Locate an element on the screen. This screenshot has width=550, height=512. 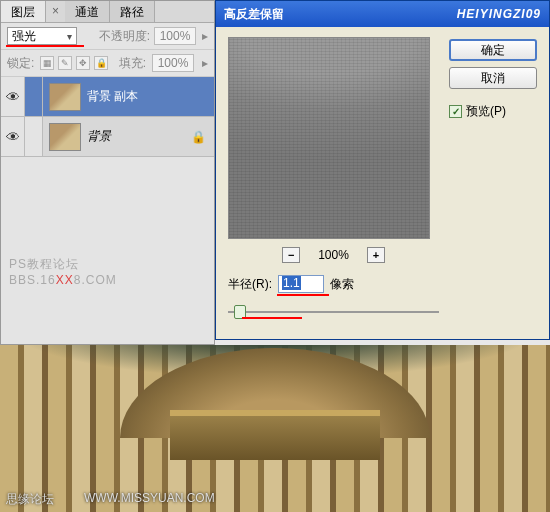
layer-list: 👁 背景 副本 👁 背景 🔒 is located at coordinates (108, 117).